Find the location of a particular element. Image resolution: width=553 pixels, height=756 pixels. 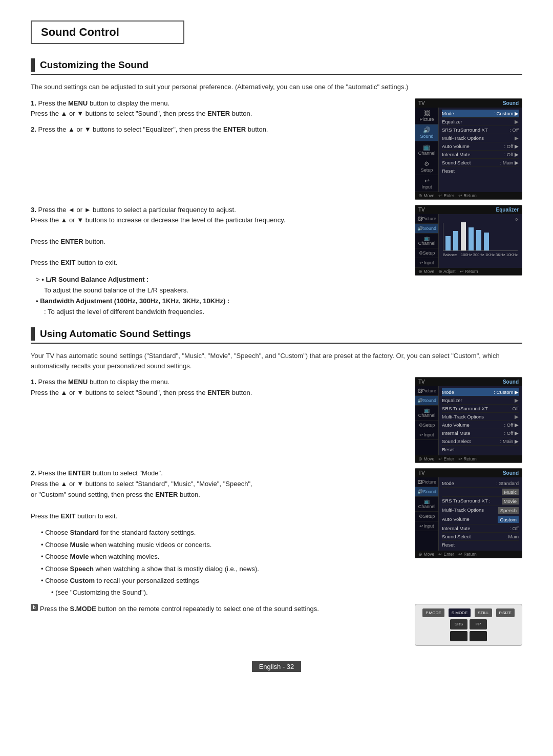

s2-step1-menu: MENU is located at coordinates (78, 382).